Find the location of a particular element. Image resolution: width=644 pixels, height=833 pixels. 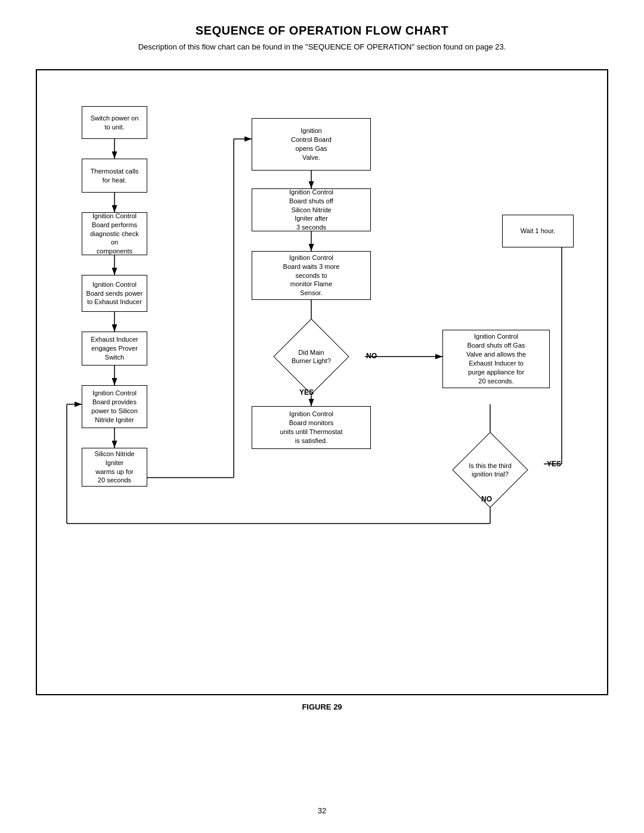

diamond-main-burner: Did MainBurner Light? is located at coordinates (311, 357).